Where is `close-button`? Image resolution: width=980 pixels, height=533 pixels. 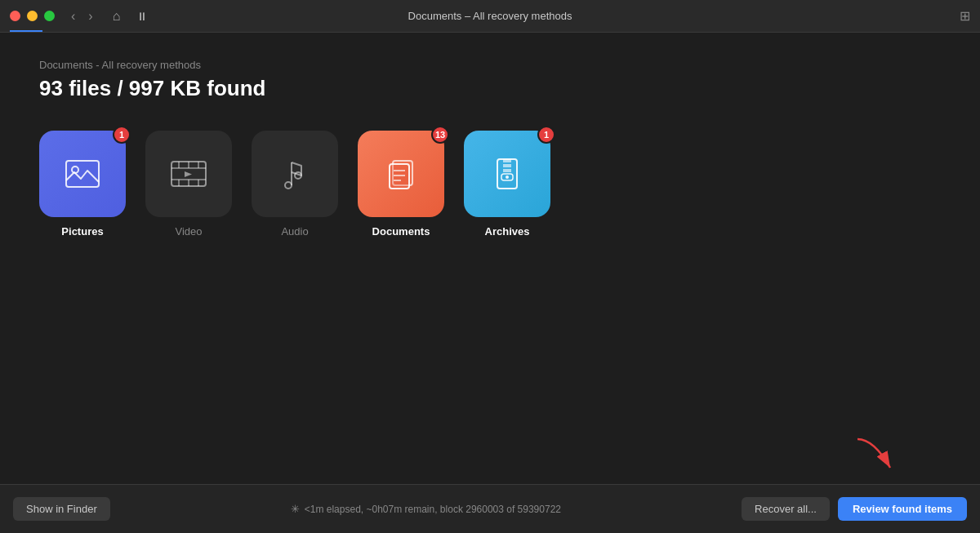 close-button is located at coordinates (15, 16).